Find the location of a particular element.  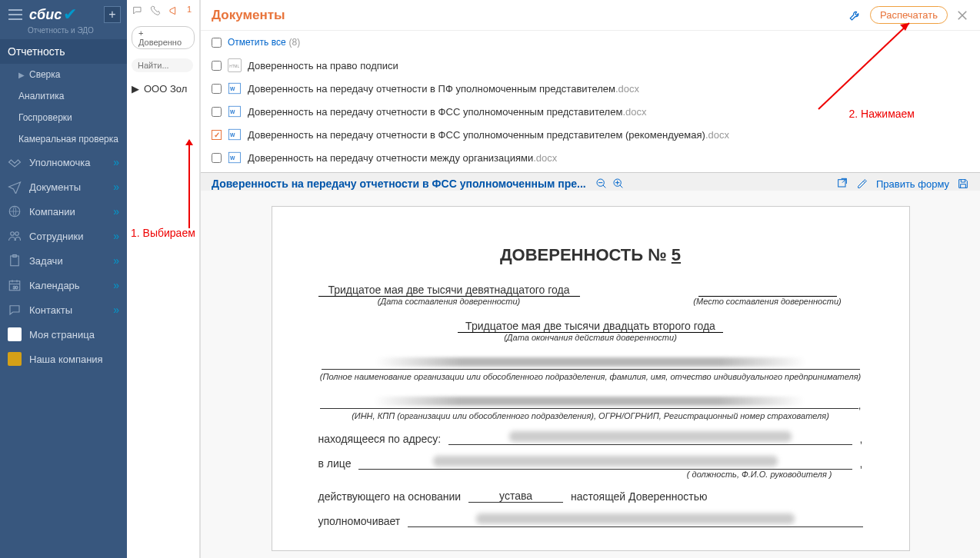

globe-icon is located at coordinates (15, 211).